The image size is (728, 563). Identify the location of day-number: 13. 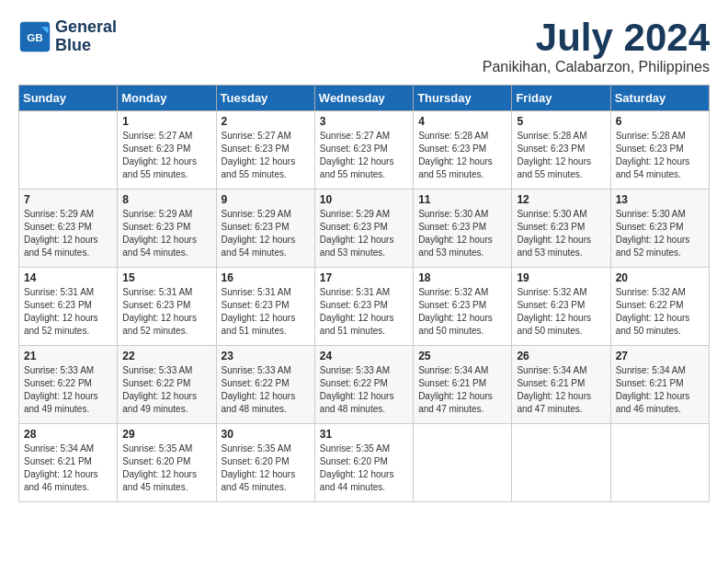
(660, 200).